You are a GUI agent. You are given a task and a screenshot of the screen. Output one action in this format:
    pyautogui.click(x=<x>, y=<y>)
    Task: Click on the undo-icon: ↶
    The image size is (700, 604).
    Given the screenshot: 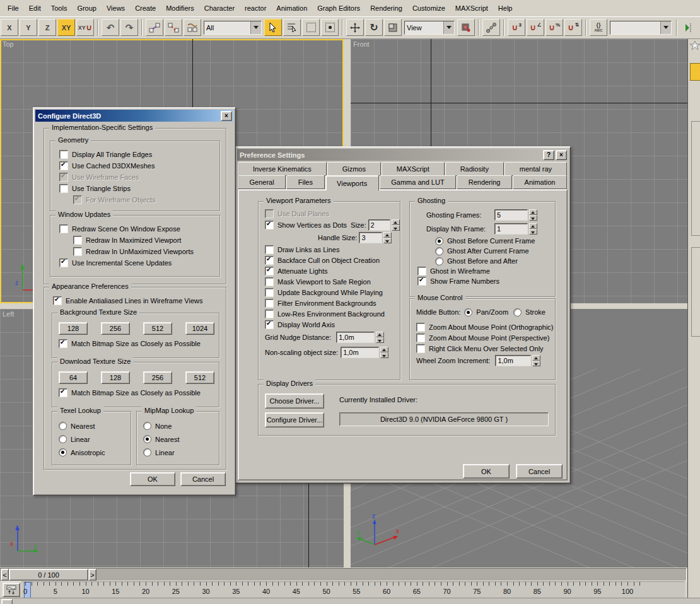 What is the action you would take?
    pyautogui.click(x=110, y=28)
    